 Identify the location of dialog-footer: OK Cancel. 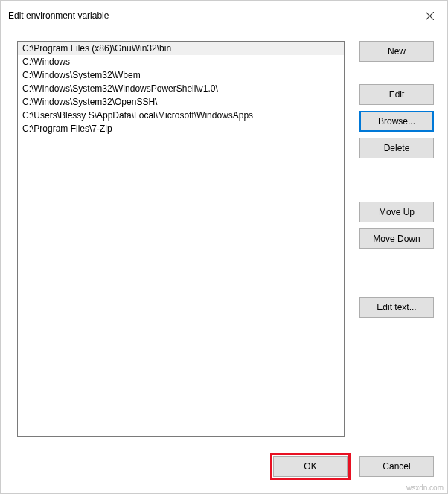
(224, 469).